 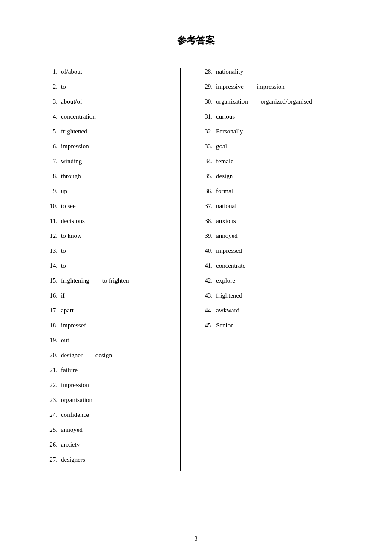 What do you see at coordinates (72, 72) in the screenshot?
I see `item-value: of/about` at bounding box center [72, 72].